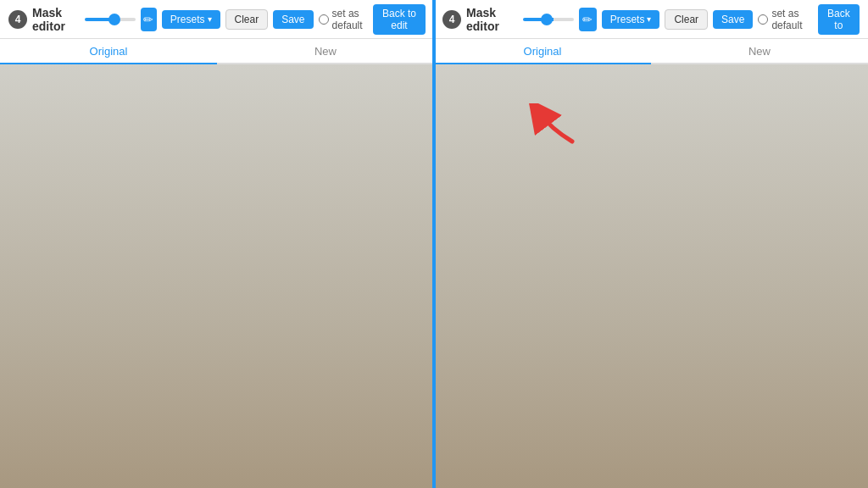 This screenshot has height=488, width=868. Describe the element at coordinates (651, 19) in the screenshot. I see `right-toolbar: 4 Mask editor ✏ Presets Clear Save set a…` at that location.